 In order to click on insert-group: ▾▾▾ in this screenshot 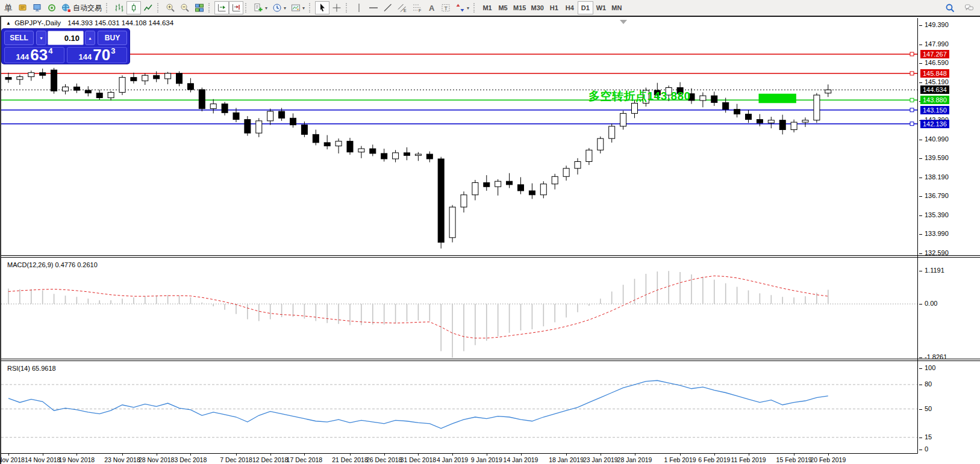, I will do `click(275, 8)`.